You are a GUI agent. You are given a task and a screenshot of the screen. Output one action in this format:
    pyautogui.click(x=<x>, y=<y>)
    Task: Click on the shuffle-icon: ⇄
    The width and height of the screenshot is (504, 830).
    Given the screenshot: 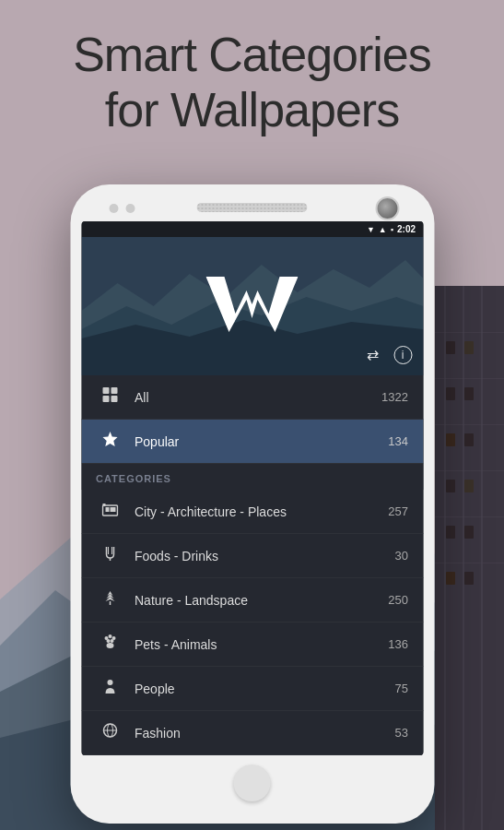 What is the action you would take?
    pyautogui.click(x=372, y=355)
    